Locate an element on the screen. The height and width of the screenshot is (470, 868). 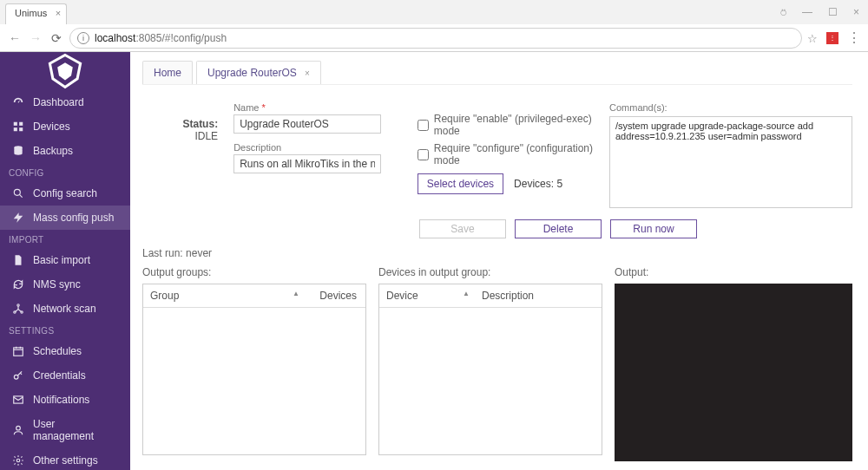
logo is located at coordinates (65, 71).